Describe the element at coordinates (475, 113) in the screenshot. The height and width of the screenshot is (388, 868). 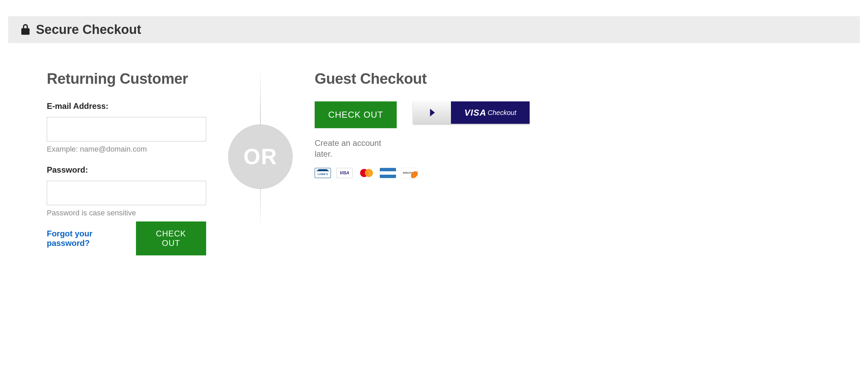
I see `visa-brand-word: VISA` at that location.